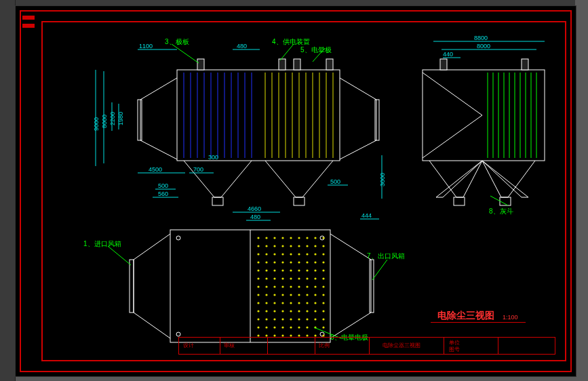 The image size is (588, 381). I want to click on dim-440: 440, so click(448, 54).